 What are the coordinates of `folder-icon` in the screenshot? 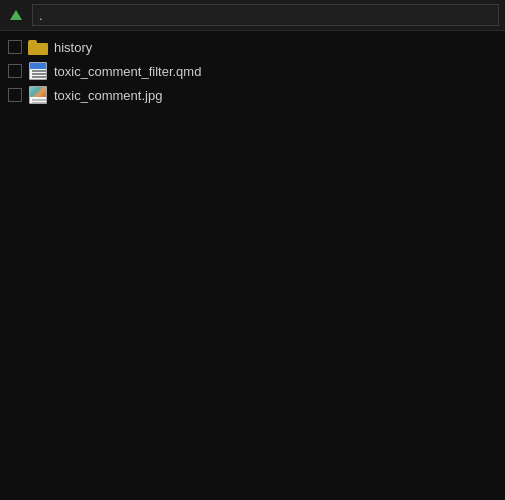 It's located at (38, 47).